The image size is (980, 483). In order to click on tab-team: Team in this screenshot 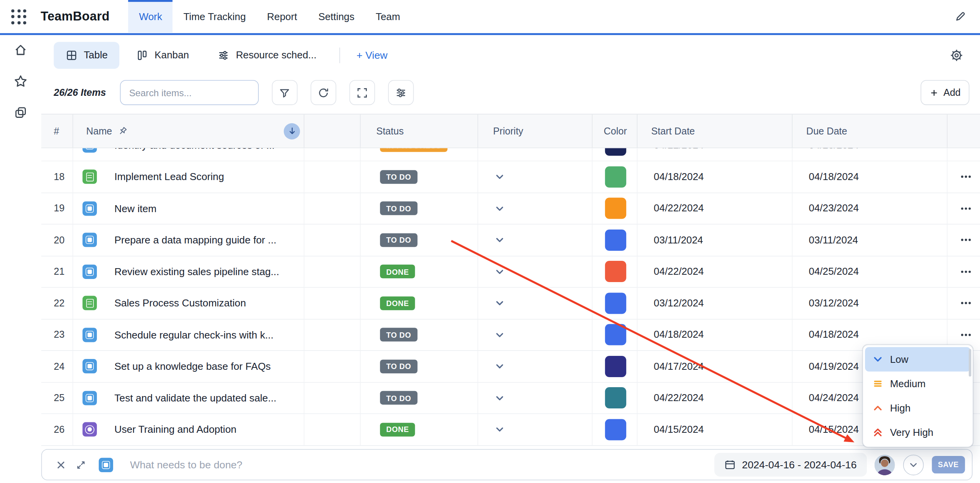, I will do `click(388, 17)`.